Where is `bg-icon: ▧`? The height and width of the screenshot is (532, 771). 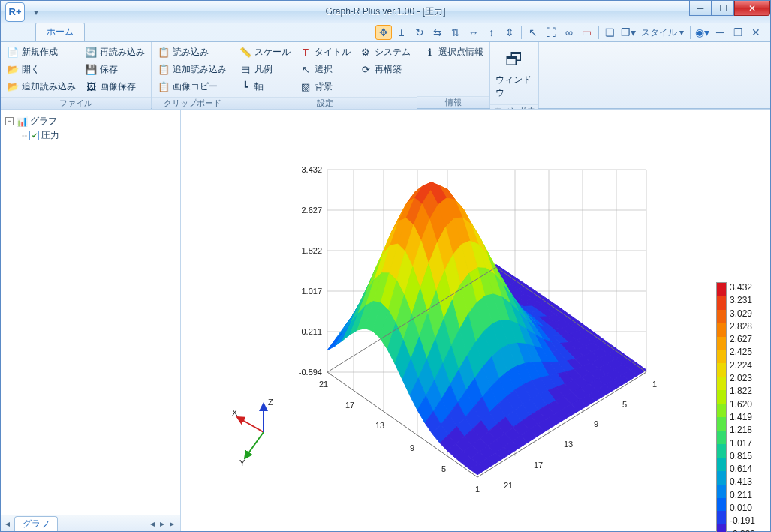
bg-icon: ▧ is located at coordinates (306, 87).